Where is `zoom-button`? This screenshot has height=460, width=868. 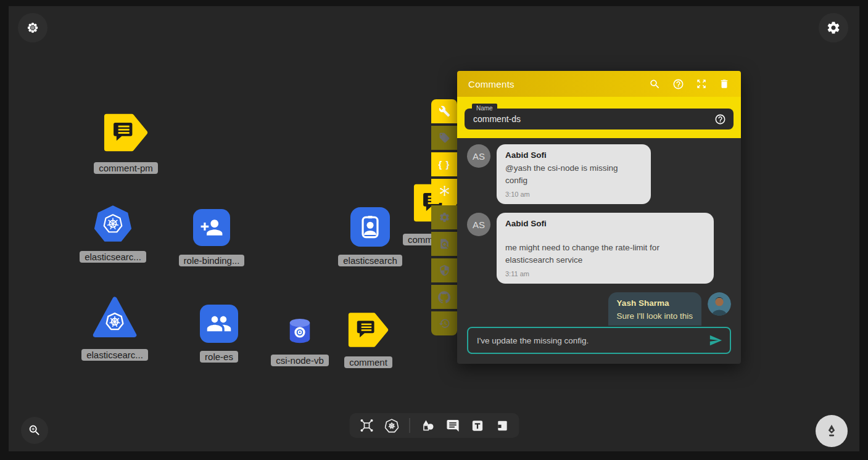 zoom-button is located at coordinates (35, 430).